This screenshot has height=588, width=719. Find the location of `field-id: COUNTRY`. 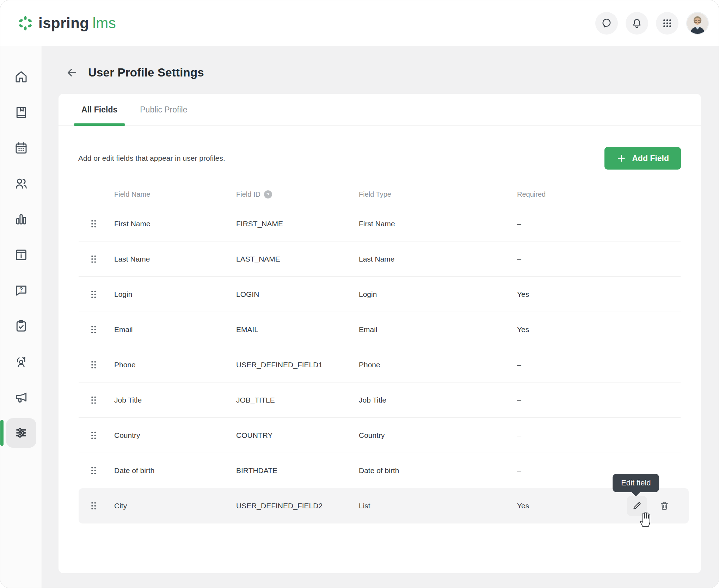

field-id: COUNTRY is located at coordinates (297, 435).